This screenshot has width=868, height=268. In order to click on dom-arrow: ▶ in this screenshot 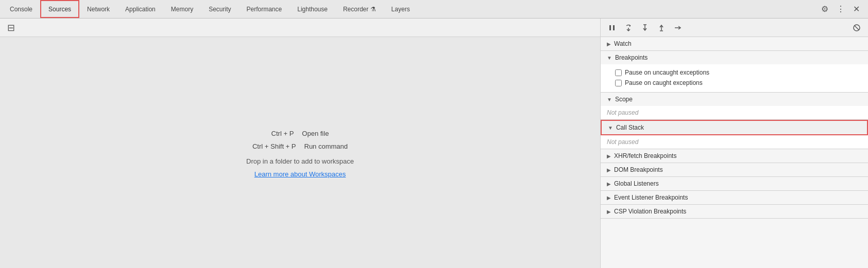, I will do `click(609, 170)`.